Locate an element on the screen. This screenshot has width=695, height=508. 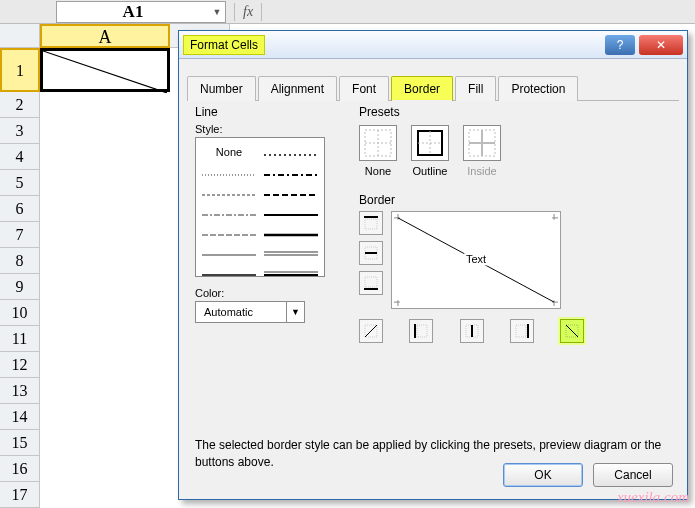
border-left-button is located at coordinates (421, 331).